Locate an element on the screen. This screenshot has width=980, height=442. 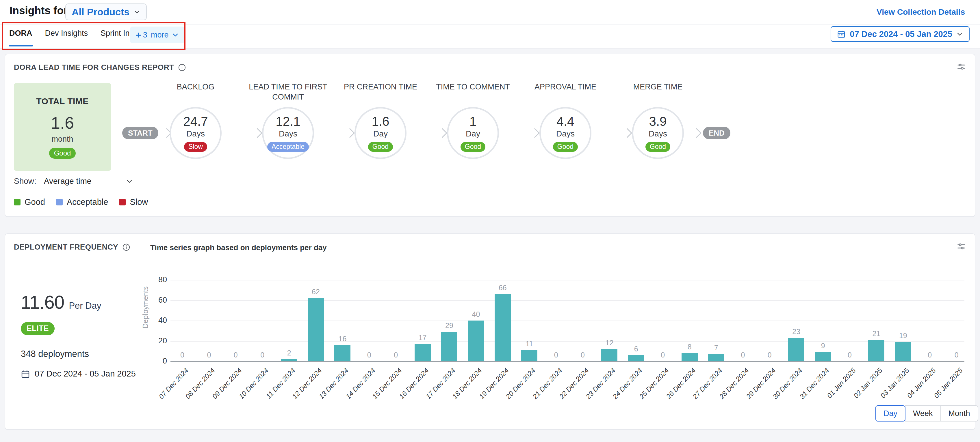
tab-dora: DORA is located at coordinates (21, 37).